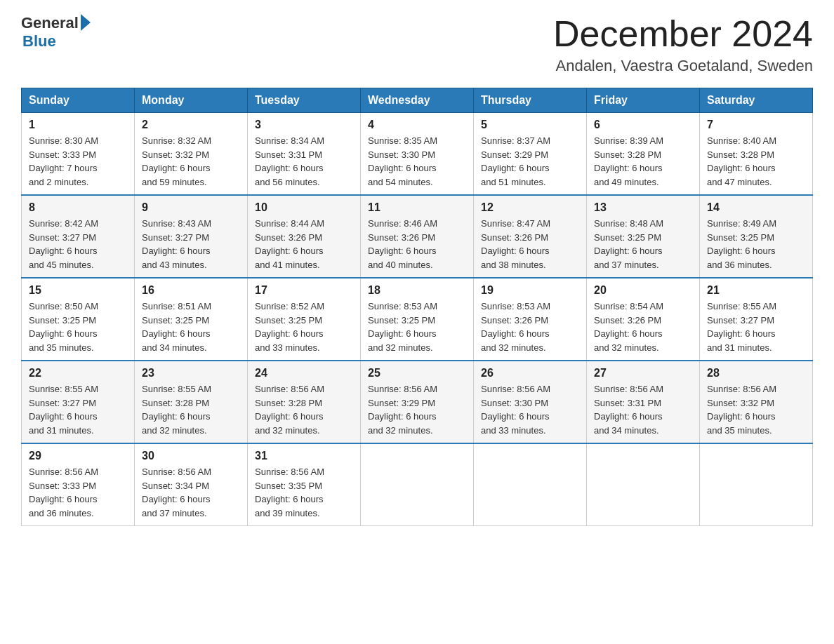 This screenshot has width=834, height=644. I want to click on daylight-continuation: and 45 minutes., so click(62, 265).